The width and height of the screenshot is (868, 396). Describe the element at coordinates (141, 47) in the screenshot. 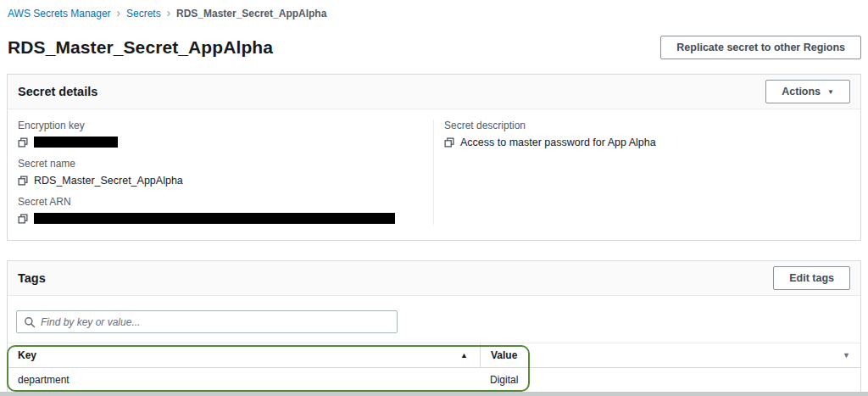

I see `page-title: RDS_Master_Secret_AppAlpha` at that location.